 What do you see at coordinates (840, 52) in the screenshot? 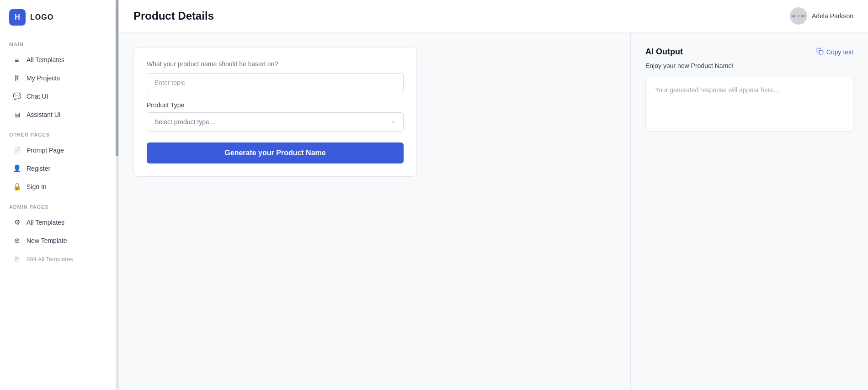
I see `copy-text-label: Copy text` at bounding box center [840, 52].